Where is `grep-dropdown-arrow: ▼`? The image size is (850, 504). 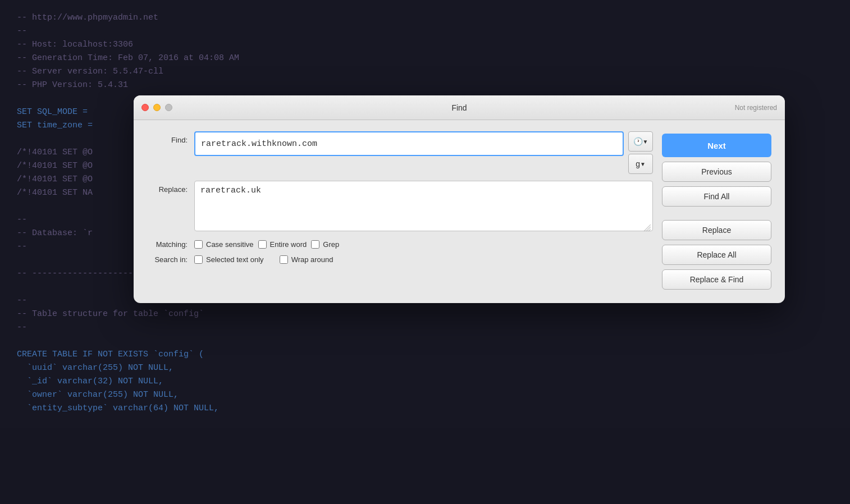
grep-dropdown-arrow: ▼ is located at coordinates (643, 164).